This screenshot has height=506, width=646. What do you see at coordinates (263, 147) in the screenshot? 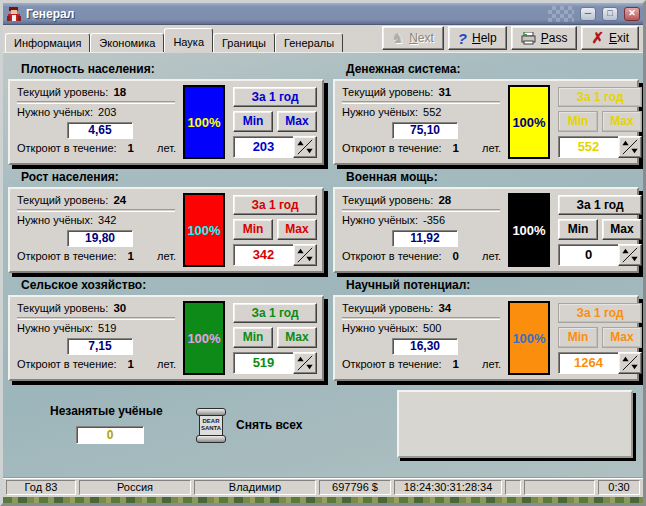
I see `scientists-input: 203` at bounding box center [263, 147].